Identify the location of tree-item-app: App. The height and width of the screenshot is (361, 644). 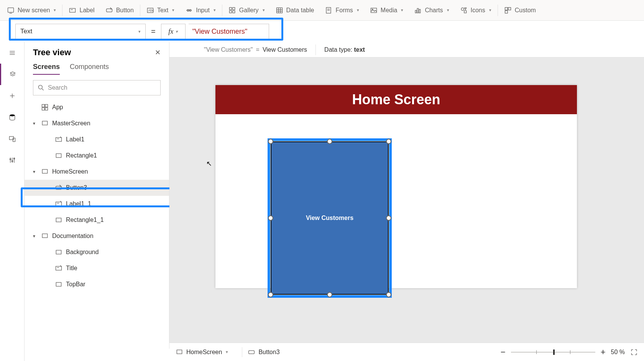
(97, 107).